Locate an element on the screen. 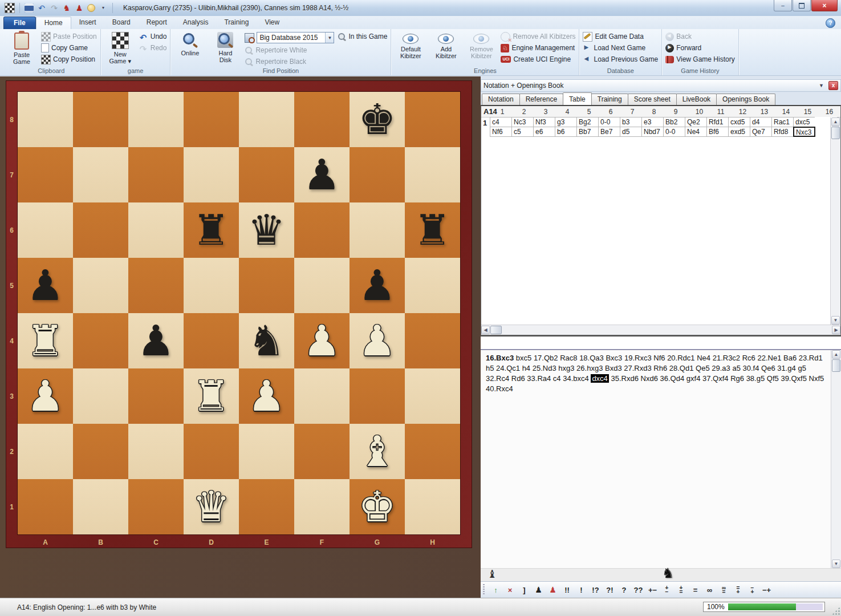  black-rook-d6: ♜ is located at coordinates (211, 230).